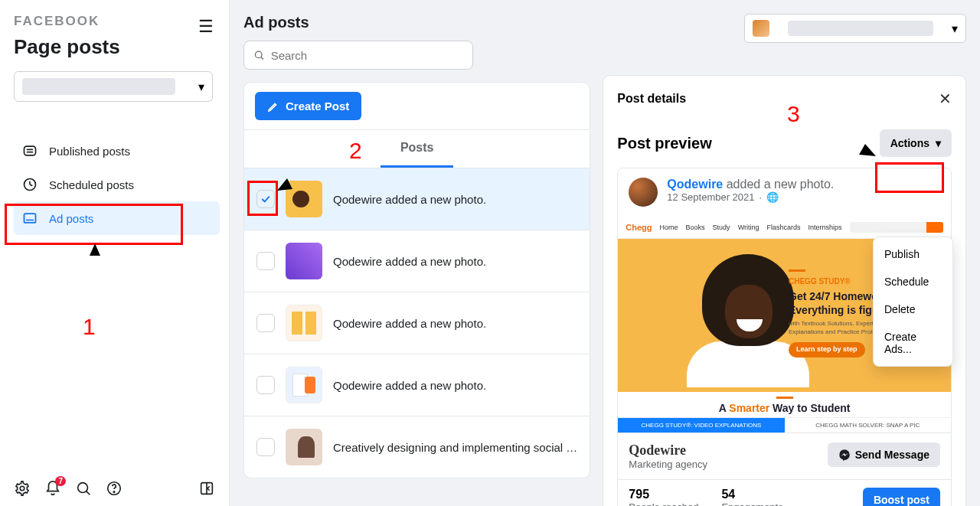 Image resolution: width=980 pixels, height=506 pixels. Describe the element at coordinates (652, 99) in the screenshot. I see `post-details-title: Post details` at that location.